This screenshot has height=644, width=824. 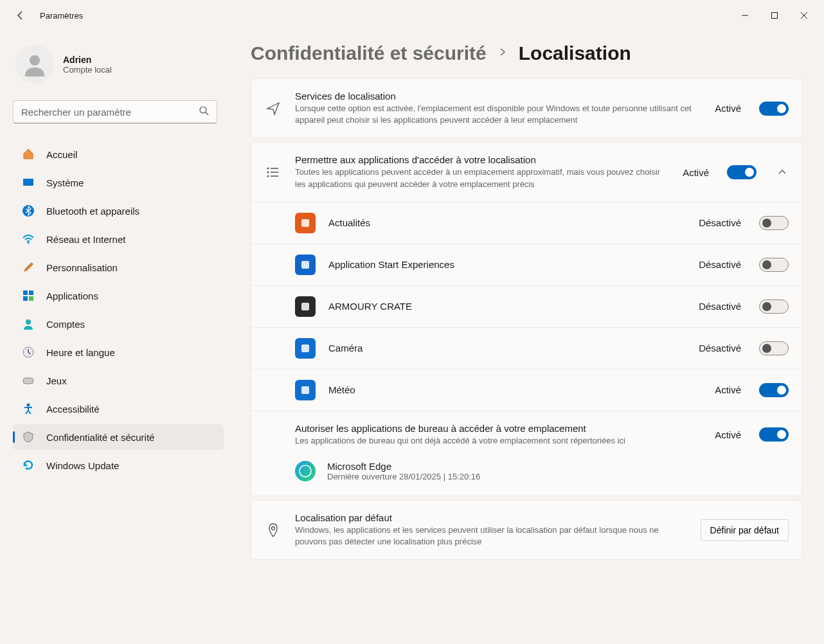 What do you see at coordinates (507, 222) in the screenshot?
I see `app-name: Actualités` at bounding box center [507, 222].